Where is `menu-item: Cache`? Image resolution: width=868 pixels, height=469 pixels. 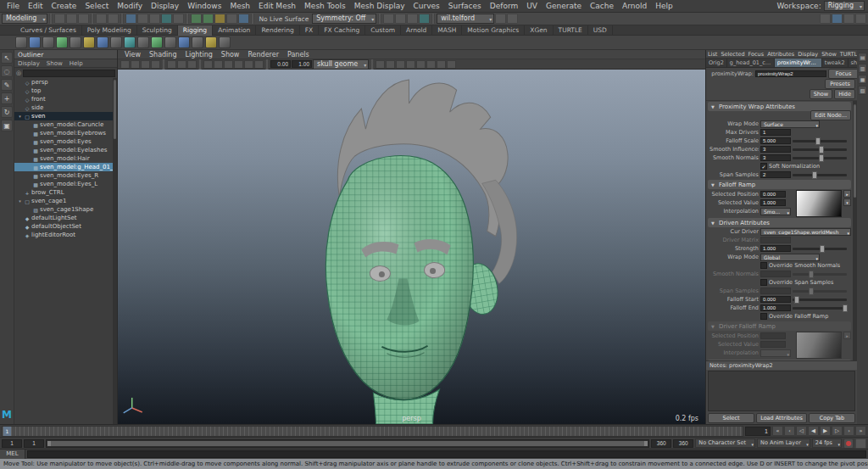 menu-item: Cache is located at coordinates (602, 6).